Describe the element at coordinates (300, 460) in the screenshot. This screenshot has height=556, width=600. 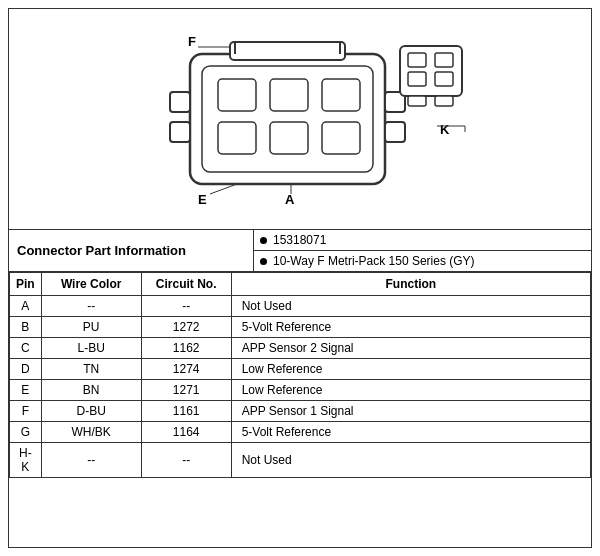
I see `table-row: H-K----Not Used` at that location.